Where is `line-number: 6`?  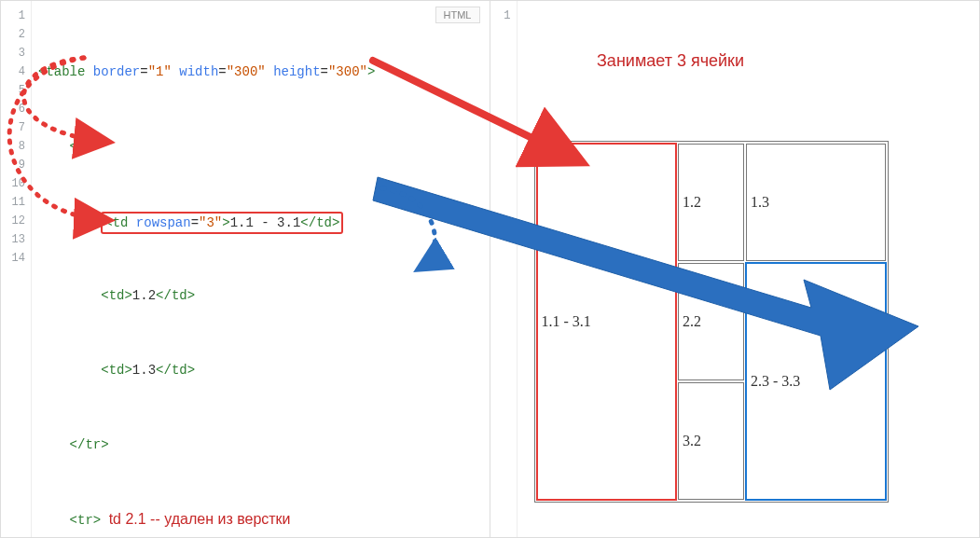 line-number: 6 is located at coordinates (16, 109).